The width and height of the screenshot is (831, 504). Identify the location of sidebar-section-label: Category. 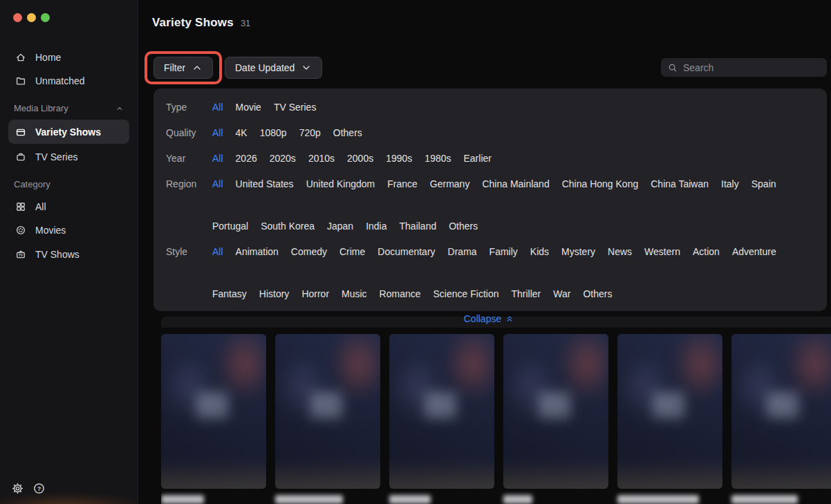
(32, 185).